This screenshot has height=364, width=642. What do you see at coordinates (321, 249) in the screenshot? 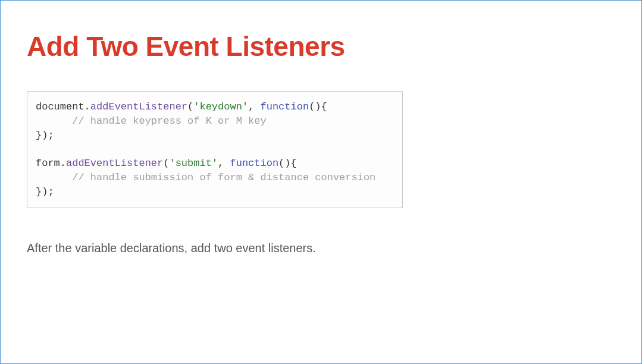
I see `slide-caption: After the variable declarations, add two…` at bounding box center [321, 249].